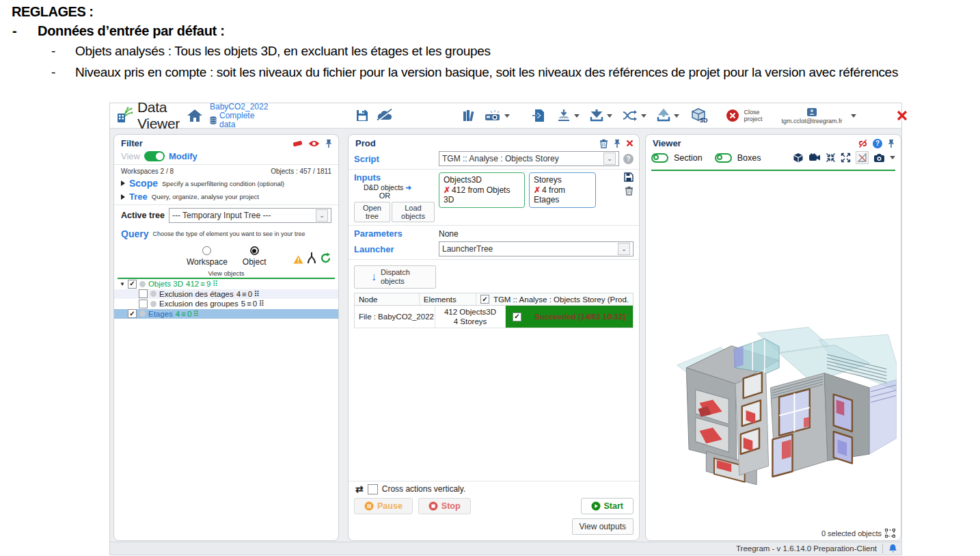 This screenshot has height=556, width=980. I want to click on save-inputs-icon, so click(629, 177).